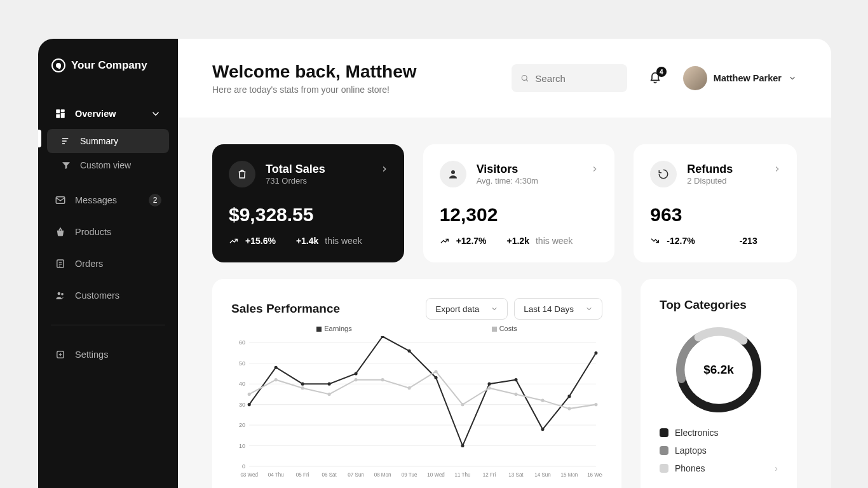  What do you see at coordinates (663, 174) in the screenshot?
I see `refund-icon` at bounding box center [663, 174].